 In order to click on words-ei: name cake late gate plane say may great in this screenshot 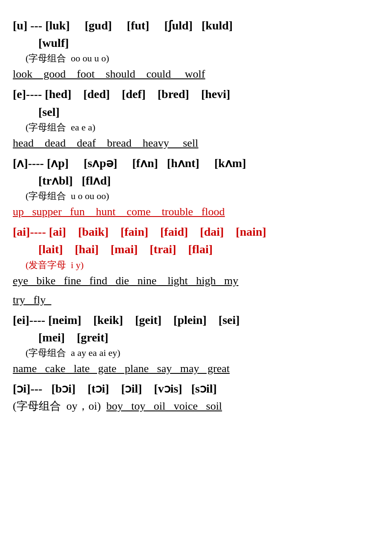, I will do `click(196, 368)`.